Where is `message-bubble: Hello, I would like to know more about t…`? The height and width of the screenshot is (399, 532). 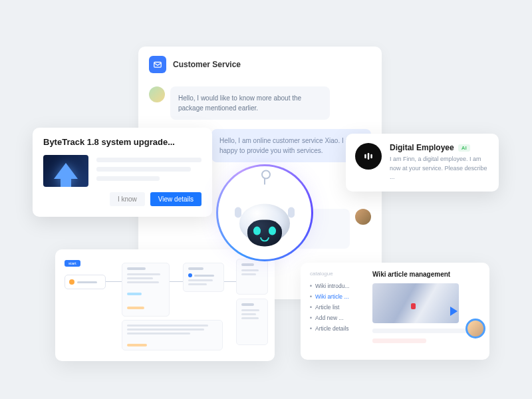
message-bubble: Hello, I would like to know more about t… is located at coordinates (250, 103).